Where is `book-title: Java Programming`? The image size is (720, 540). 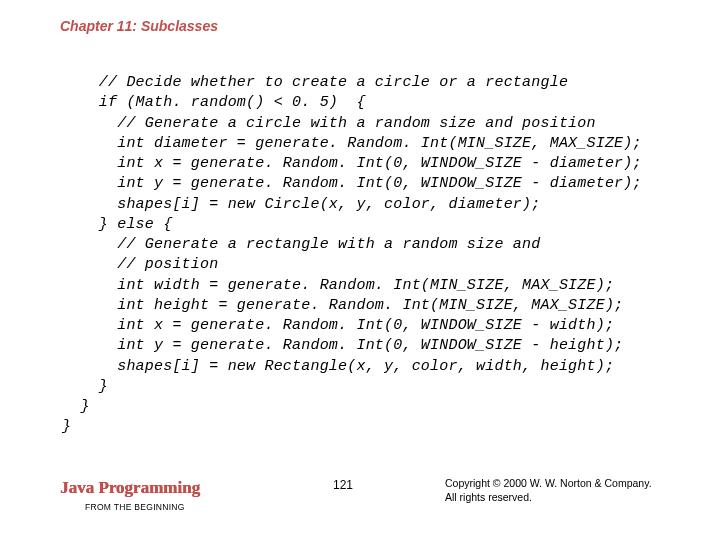 book-title: Java Programming is located at coordinates (130, 488).